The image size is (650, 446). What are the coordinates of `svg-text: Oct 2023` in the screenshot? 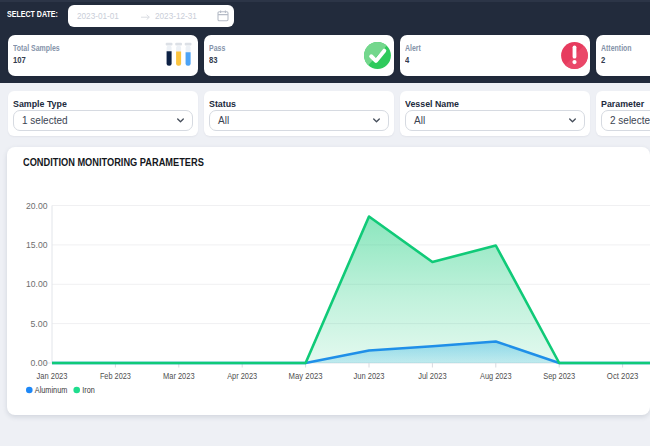 It's located at (623, 376).